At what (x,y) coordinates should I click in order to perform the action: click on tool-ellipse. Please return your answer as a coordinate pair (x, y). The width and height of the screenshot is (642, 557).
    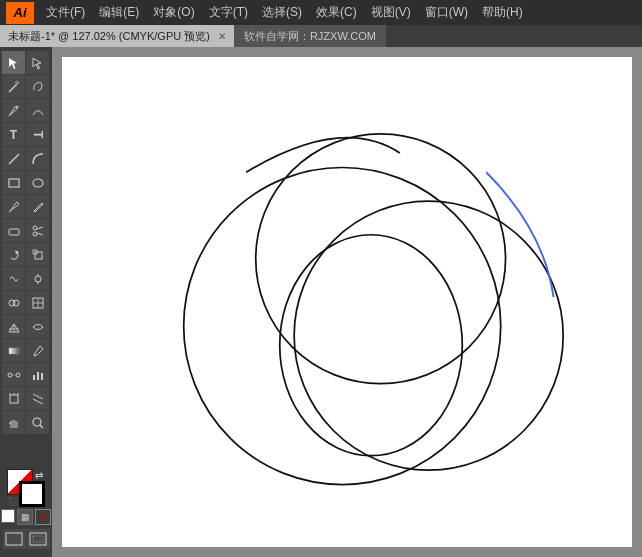
    Looking at the image, I should click on (38, 182).